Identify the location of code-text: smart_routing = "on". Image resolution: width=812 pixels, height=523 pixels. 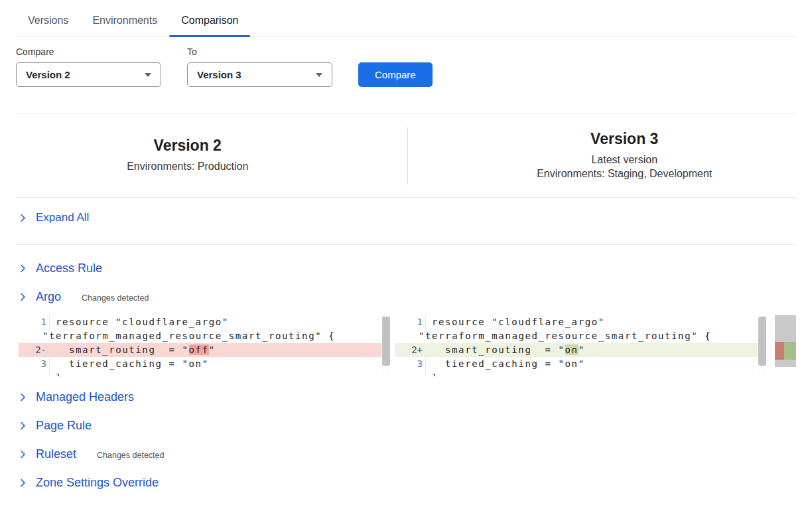
(592, 350).